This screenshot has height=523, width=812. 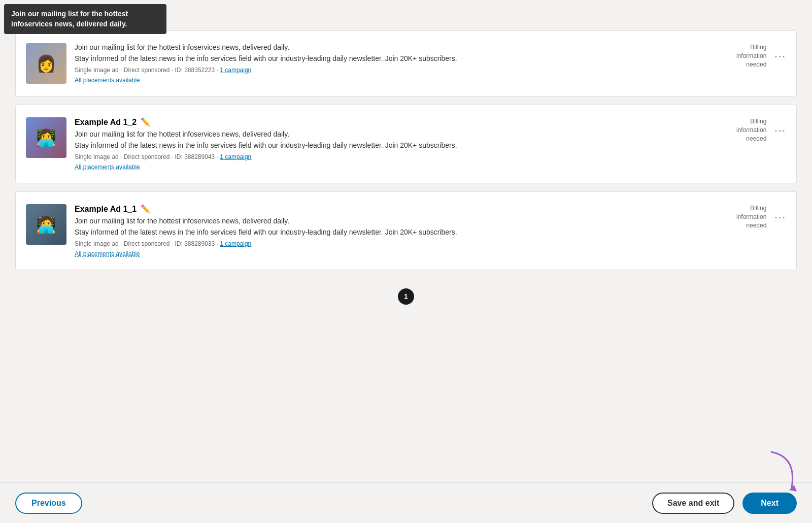 What do you see at coordinates (400, 157) in the screenshot?
I see `ad-meta-2: Single Image ad · Direct sponsored · ID:…` at bounding box center [400, 157].